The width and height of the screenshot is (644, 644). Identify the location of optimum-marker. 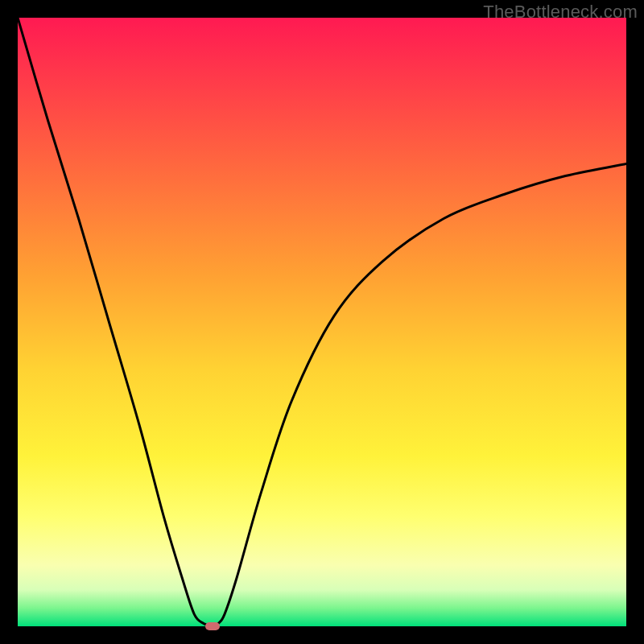
(213, 626).